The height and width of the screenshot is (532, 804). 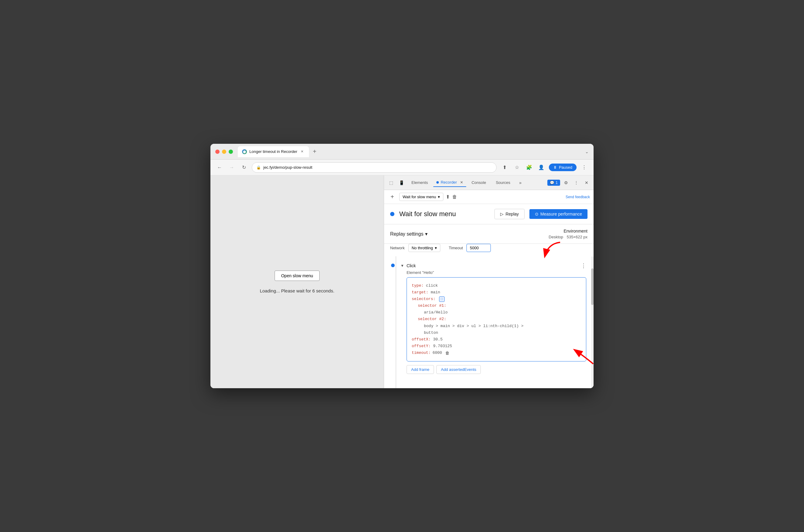 What do you see at coordinates (489, 183) in the screenshot?
I see `devtools-tabs: ⬚ 📱 Elements Recorder ✕ Console Sources …` at bounding box center [489, 183].